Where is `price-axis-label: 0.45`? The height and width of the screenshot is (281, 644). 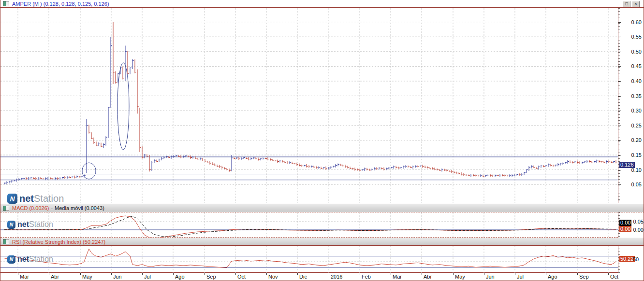
price-axis-label: 0.45 is located at coordinates (632, 66).